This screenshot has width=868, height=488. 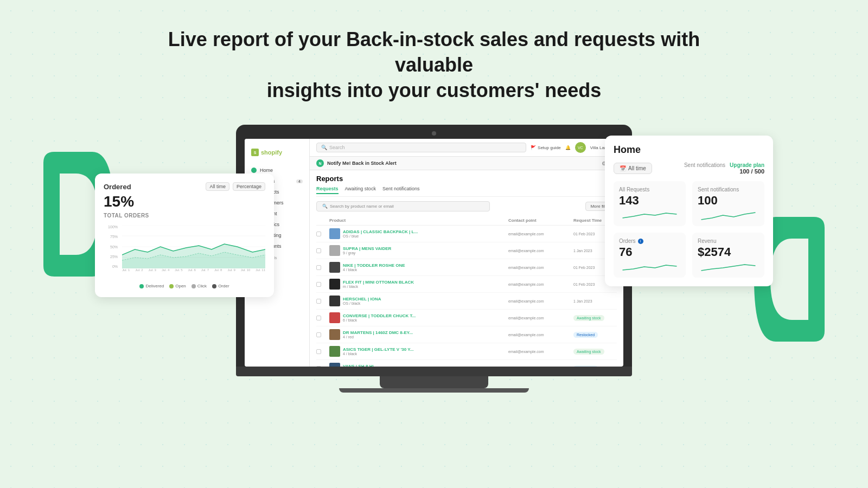 I want to click on x-label: Jul. 1, so click(x=126, y=274).